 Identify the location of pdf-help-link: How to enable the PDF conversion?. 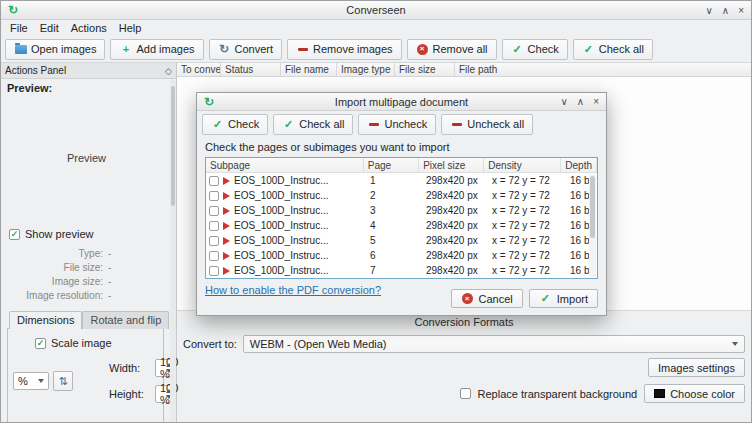
(293, 290).